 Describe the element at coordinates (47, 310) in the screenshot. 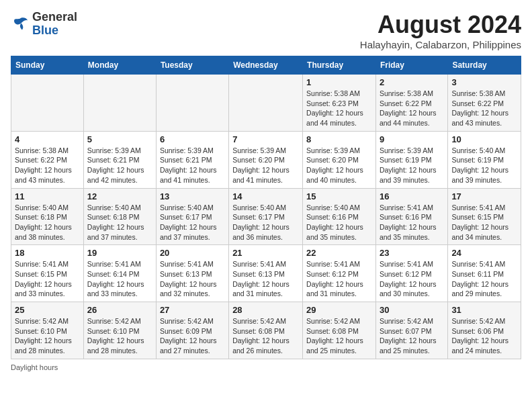

I see `day-number: 25` at that location.